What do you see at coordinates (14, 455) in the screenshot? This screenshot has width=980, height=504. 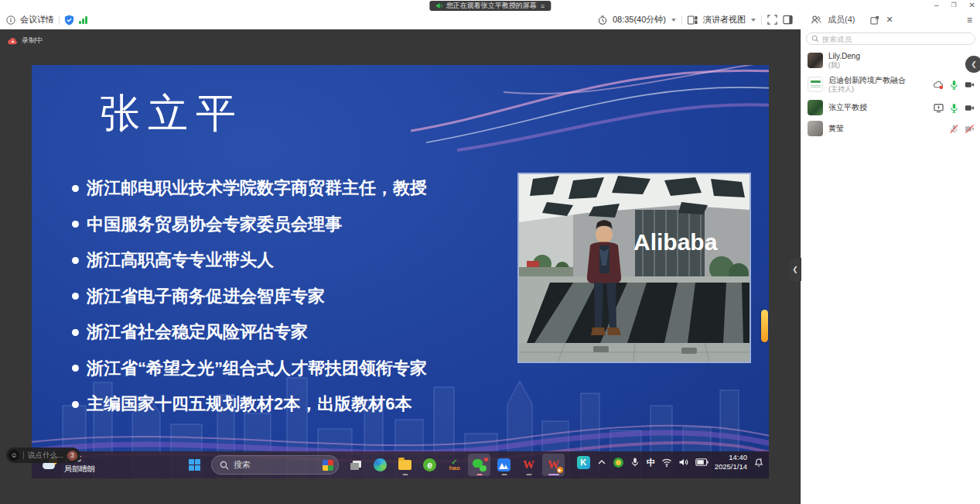 I see `emoji-icon: ☺` at bounding box center [14, 455].